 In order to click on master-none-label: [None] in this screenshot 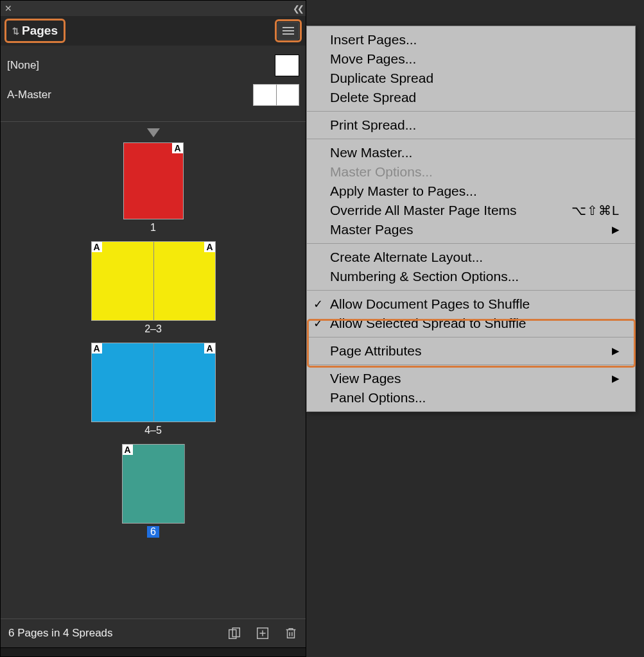, I will do `click(23, 65)`.